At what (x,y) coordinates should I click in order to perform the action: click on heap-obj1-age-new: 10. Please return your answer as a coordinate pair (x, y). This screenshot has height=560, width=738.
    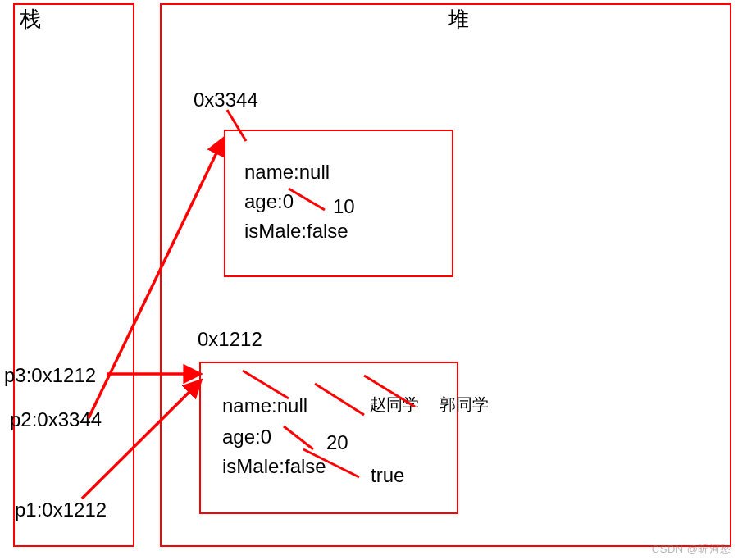
    Looking at the image, I should click on (344, 207).